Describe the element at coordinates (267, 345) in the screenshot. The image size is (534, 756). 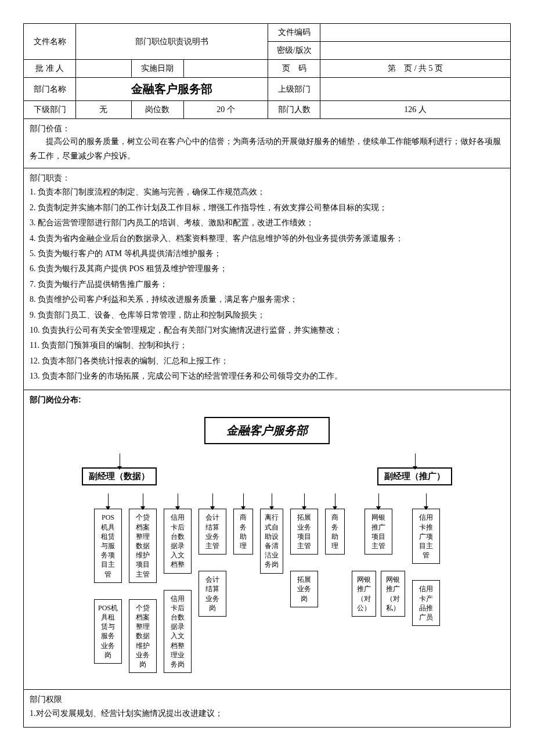
I see `resp-item: 11. 负责部门预算项目的编制、控制和执行；` at that location.